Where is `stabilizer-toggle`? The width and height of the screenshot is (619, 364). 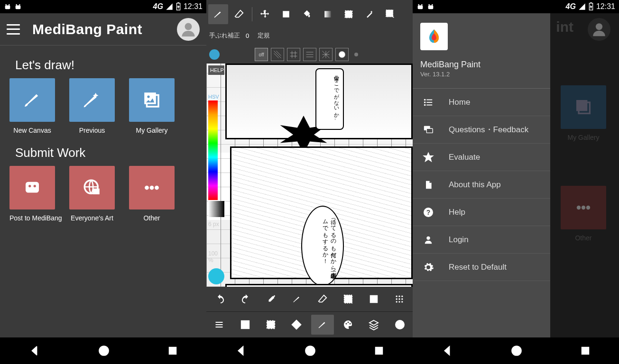
stabilizer-toggle is located at coordinates (214, 55).